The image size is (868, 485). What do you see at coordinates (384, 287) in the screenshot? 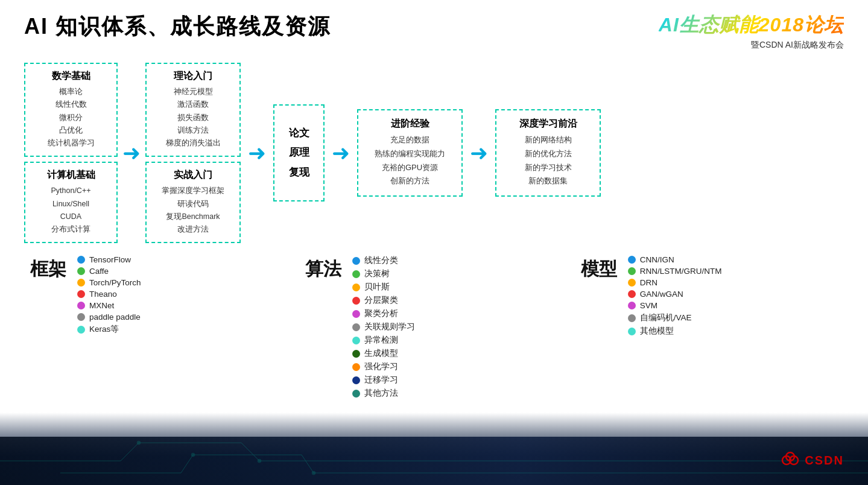
I see `legend-item: 贝叶斯` at bounding box center [384, 287].